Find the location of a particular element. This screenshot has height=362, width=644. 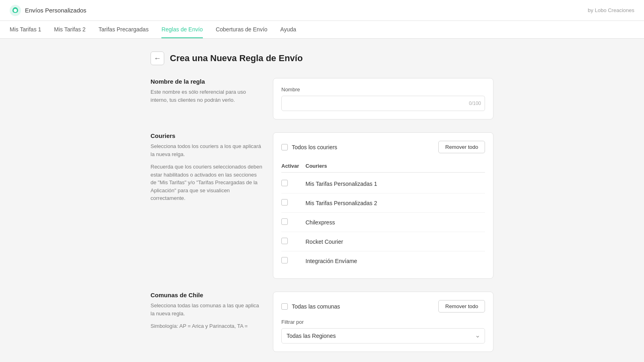

comunas-heading: Comunas de Chile is located at coordinates (207, 295).